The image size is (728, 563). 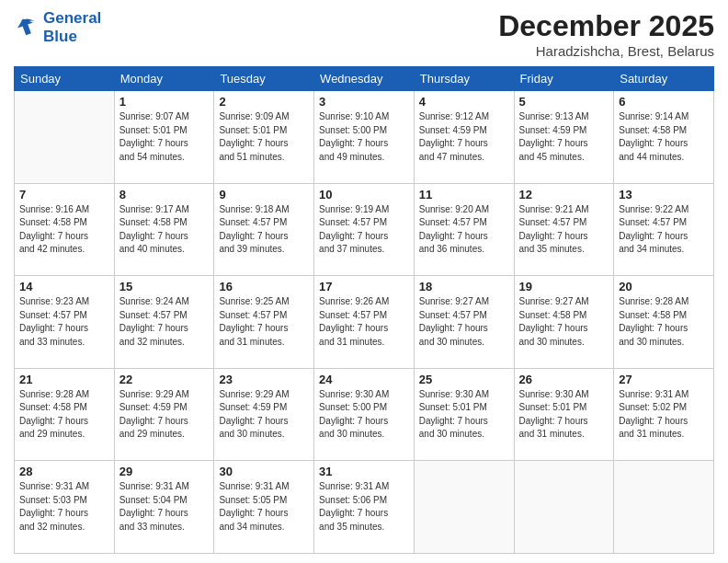 I want to click on day-number: 1, so click(x=165, y=101).